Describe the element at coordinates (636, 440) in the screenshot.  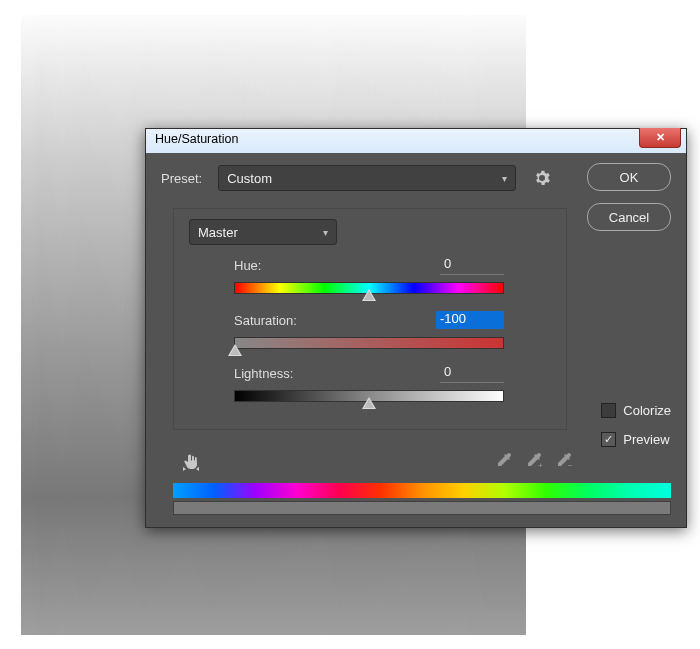
I see `preview-checkbox: Preview` at that location.